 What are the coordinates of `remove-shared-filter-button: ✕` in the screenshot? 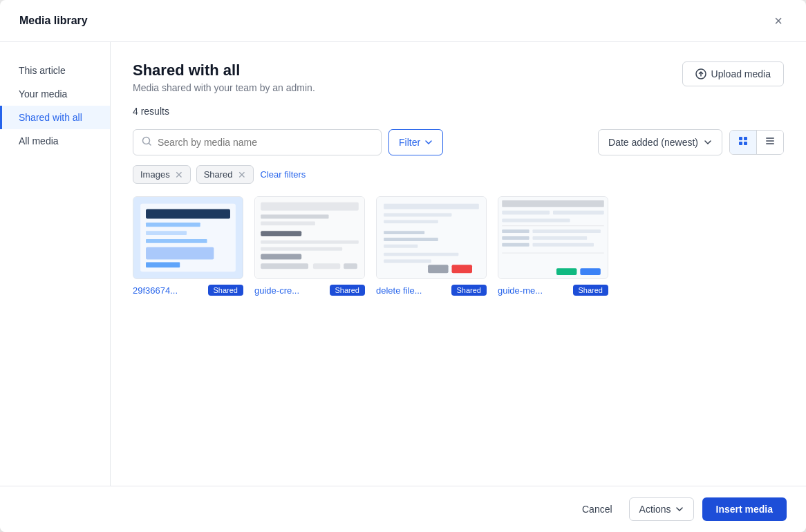 It's located at (241, 175).